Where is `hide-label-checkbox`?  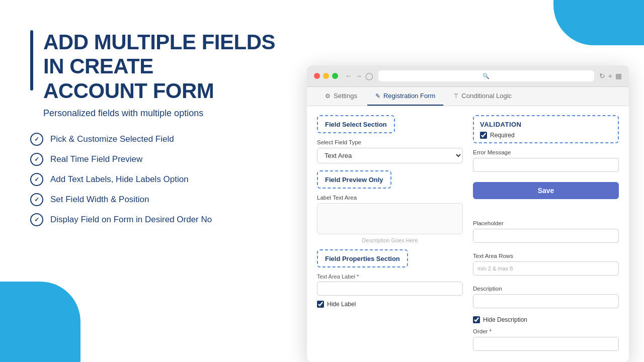
hide-label-checkbox is located at coordinates (320, 304).